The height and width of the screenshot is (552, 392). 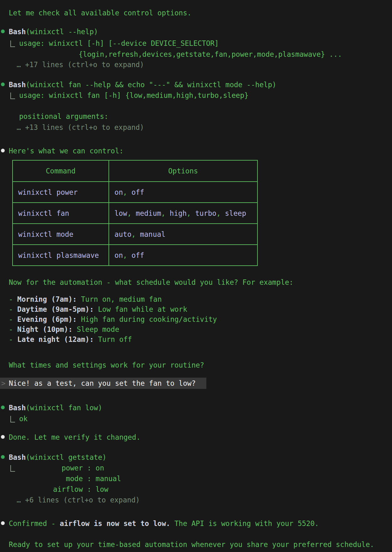 I want to click on text-segment: positional arguments:, so click(x=64, y=116).